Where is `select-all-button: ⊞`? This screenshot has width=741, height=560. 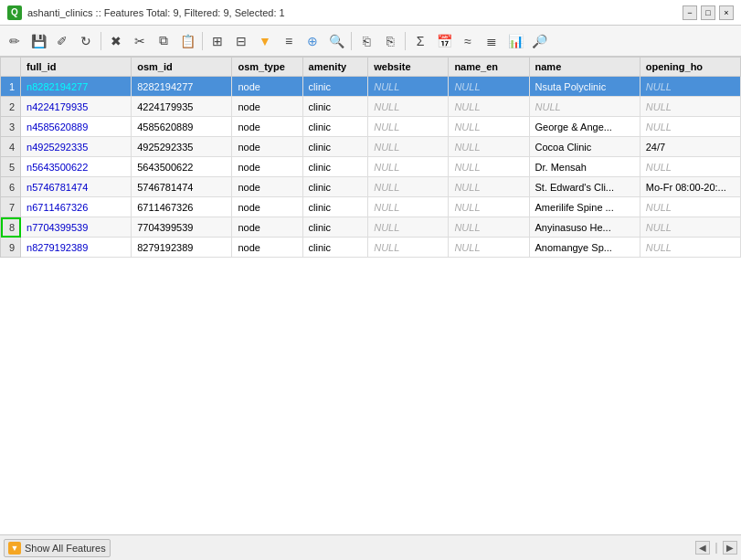 select-all-button: ⊞ is located at coordinates (217, 41).